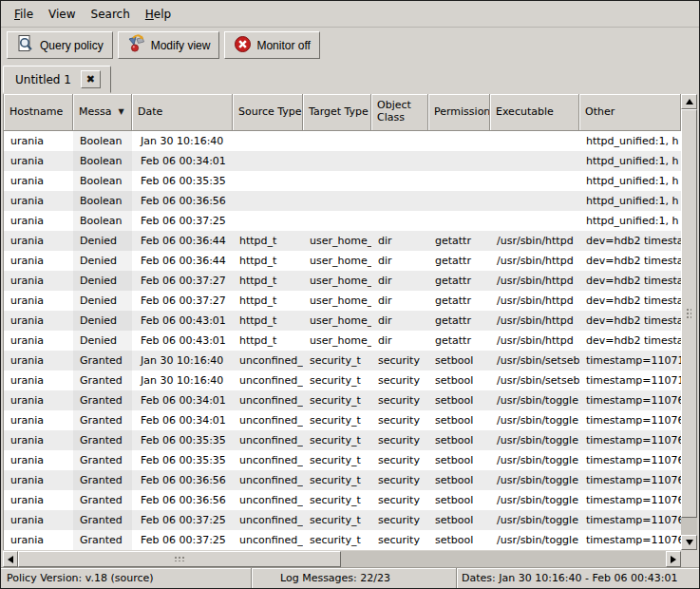 Image resolution: width=700 pixels, height=589 pixels. Describe the element at coordinates (342, 201) in the screenshot. I see `table-row: urania Boolean Feb 06 00:36:56 httpd_uni…` at that location.